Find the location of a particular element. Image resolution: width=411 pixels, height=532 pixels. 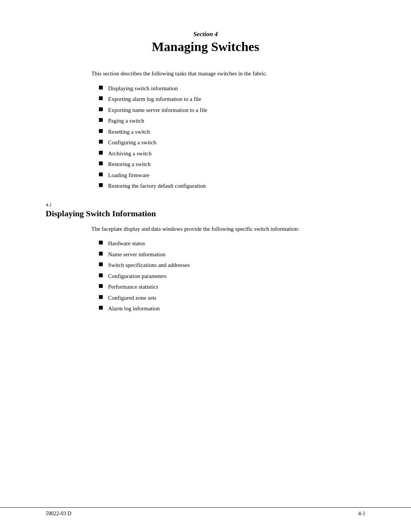

section-label-text: Section is located at coordinates (203, 34).